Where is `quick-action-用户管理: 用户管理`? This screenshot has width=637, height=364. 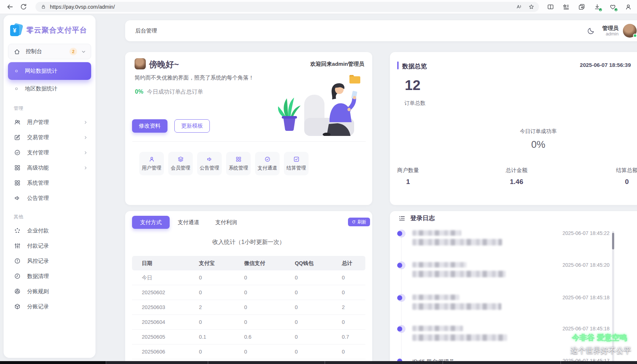 quick-action-用户管理: 用户管理 is located at coordinates (152, 163).